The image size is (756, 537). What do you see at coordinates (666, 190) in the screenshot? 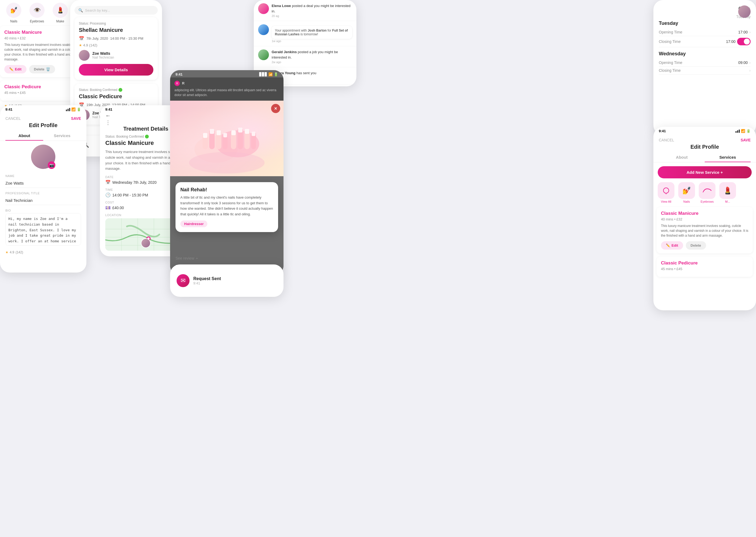
I see `mirror-icon-svg` at bounding box center [666, 190].